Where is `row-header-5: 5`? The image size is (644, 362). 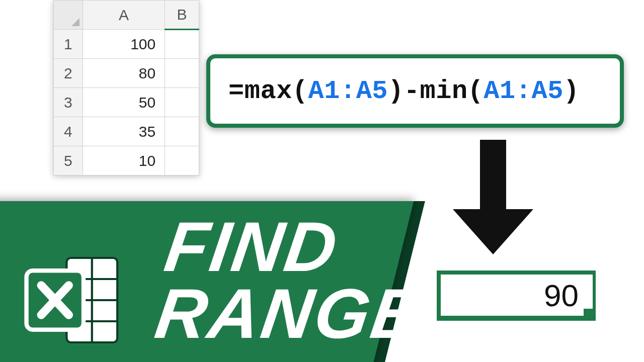
row-header-5: 5 is located at coordinates (68, 161).